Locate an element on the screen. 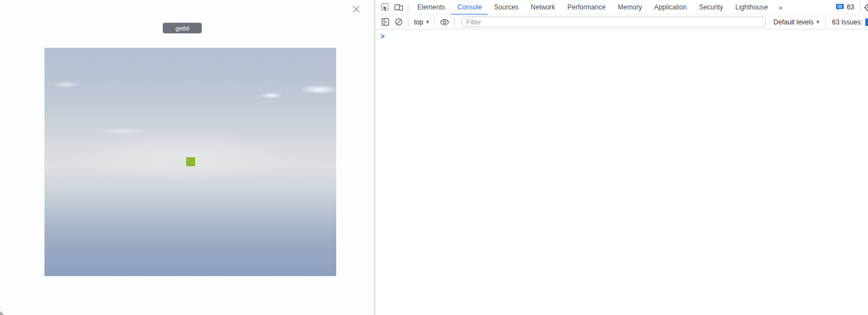 The width and height of the screenshot is (868, 315). tab-security: Security is located at coordinates (711, 8).